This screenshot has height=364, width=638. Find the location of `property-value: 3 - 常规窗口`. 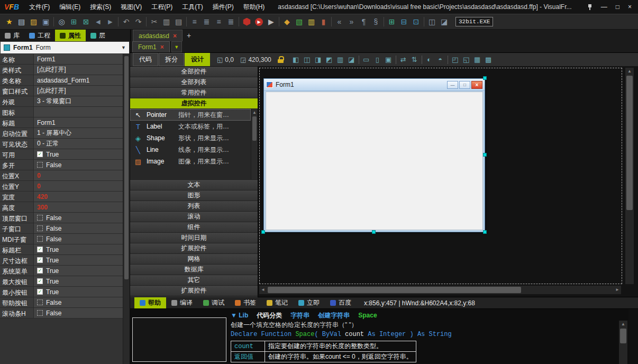

property-value: 3 - 常规窗口 is located at coordinates (78, 102).